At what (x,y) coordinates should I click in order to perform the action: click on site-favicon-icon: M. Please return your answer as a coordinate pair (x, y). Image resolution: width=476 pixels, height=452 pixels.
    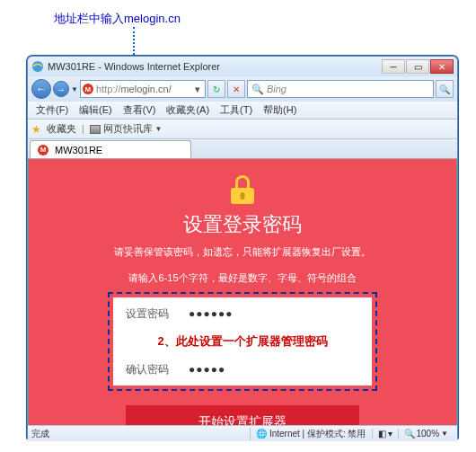
    Looking at the image, I should click on (88, 89).